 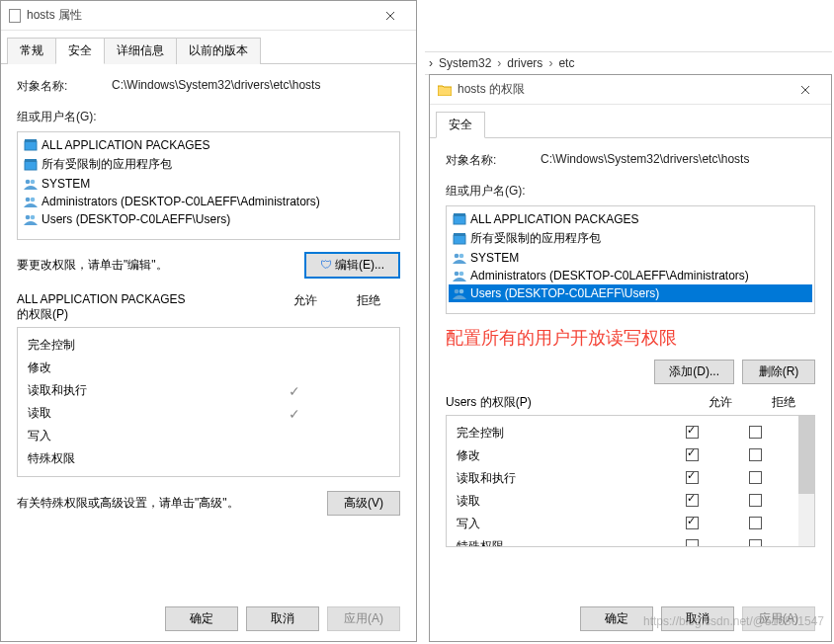 What do you see at coordinates (136, 219) in the screenshot?
I see `list-item-label: Users (DESKTOP-C0LAEFF\Users)` at bounding box center [136, 219].